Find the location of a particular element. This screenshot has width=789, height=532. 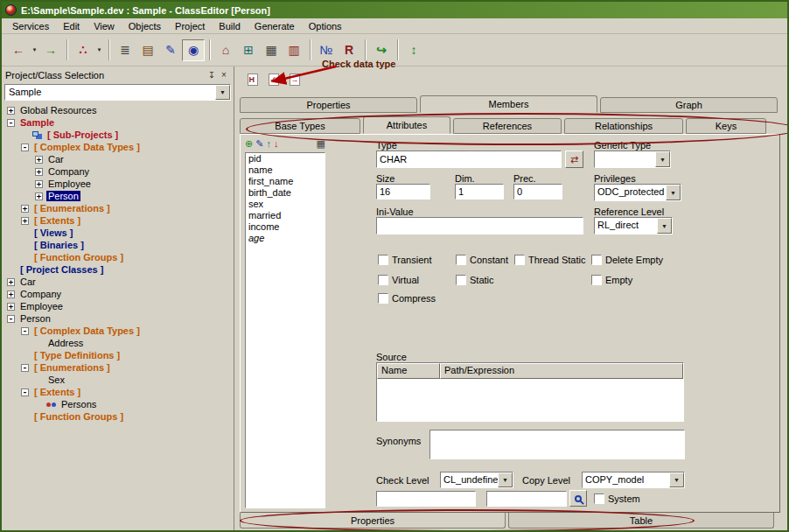

attribute-item: name is located at coordinates (285, 170).